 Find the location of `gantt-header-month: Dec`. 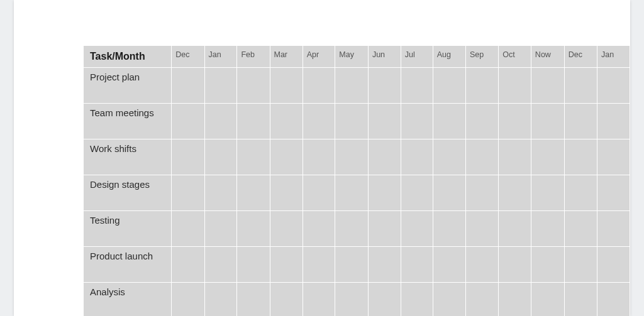

gantt-header-month: Dec is located at coordinates (580, 57).